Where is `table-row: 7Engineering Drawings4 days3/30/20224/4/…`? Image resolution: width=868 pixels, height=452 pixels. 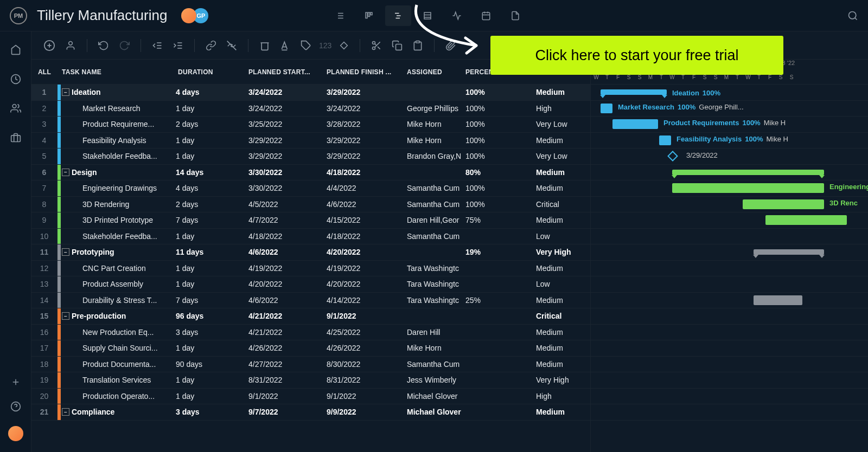
table-row: 7Engineering Drawings4 days3/30/20224/4/… is located at coordinates (311, 189).